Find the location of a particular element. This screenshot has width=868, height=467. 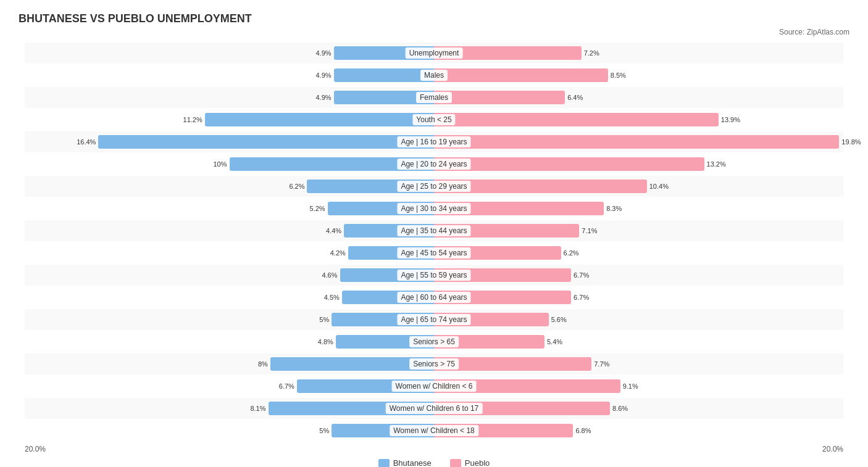

bar-pueblo: 8.3% is located at coordinates (519, 209).